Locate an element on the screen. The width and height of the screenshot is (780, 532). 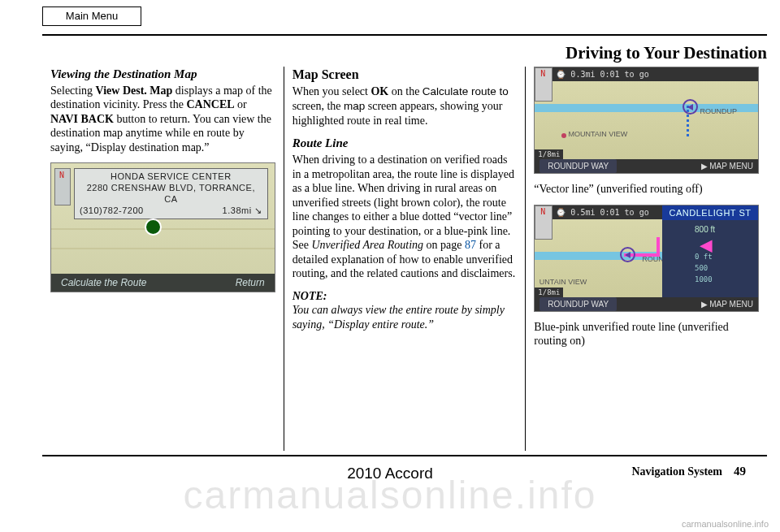
map-roads is located at coordinates (162, 242).